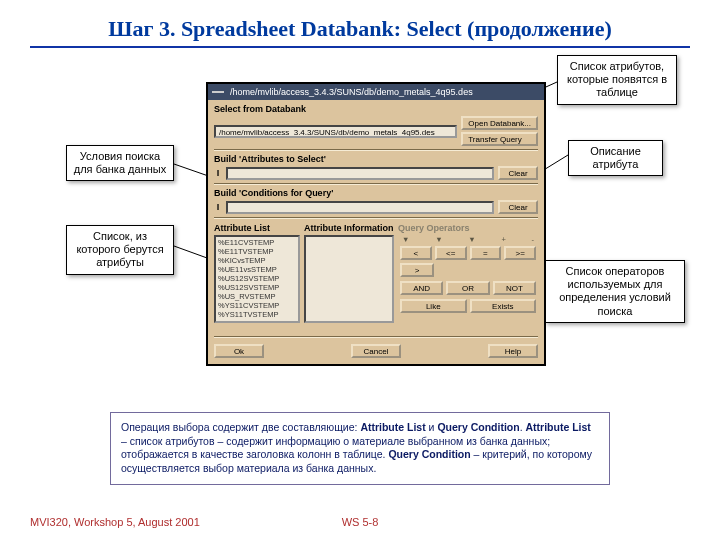  I want to click on op-like-button: Like, so click(434, 306).